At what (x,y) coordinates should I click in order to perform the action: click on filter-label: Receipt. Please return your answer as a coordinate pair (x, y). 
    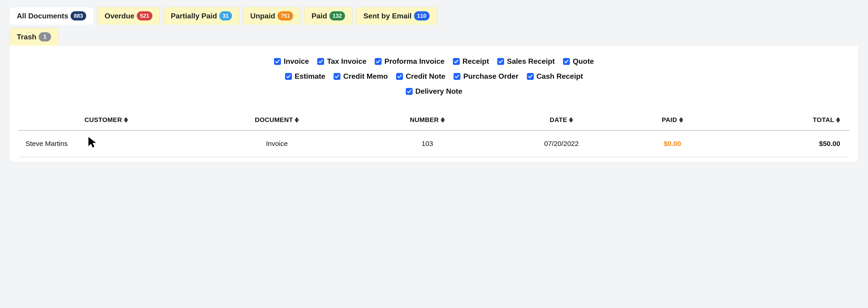
    Looking at the image, I should click on (476, 61).